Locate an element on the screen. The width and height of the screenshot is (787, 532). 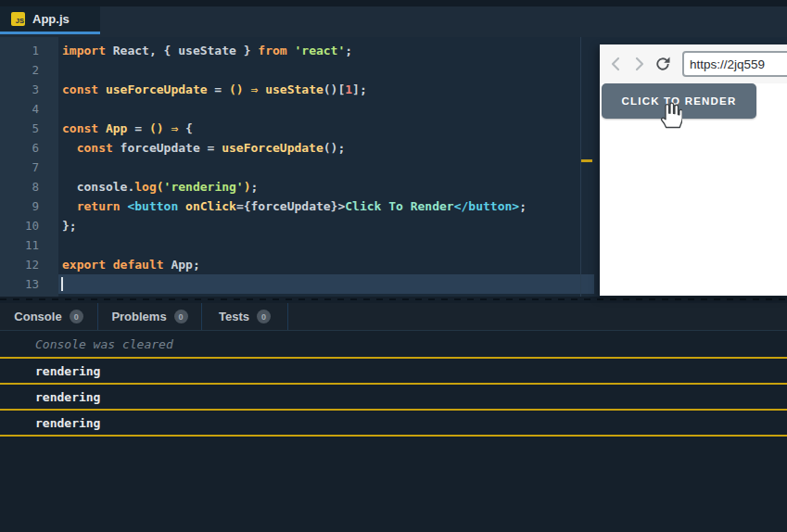
forward-icon is located at coordinates (639, 64).